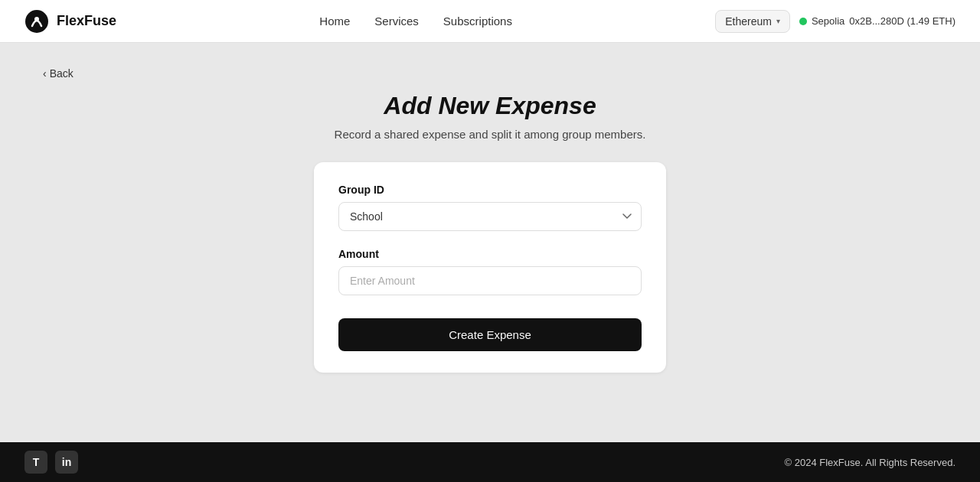 The width and height of the screenshot is (980, 482). I want to click on back-label: Back, so click(61, 73).